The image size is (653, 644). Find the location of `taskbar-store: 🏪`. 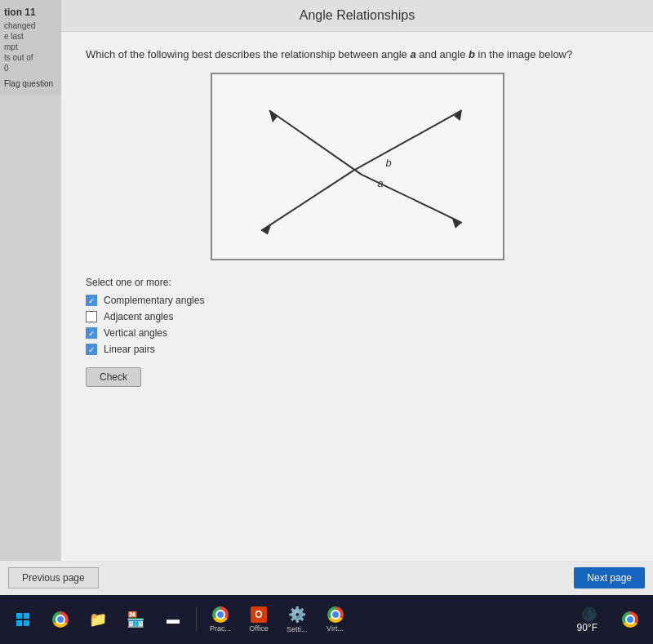

taskbar-store: 🏪 is located at coordinates (135, 620).